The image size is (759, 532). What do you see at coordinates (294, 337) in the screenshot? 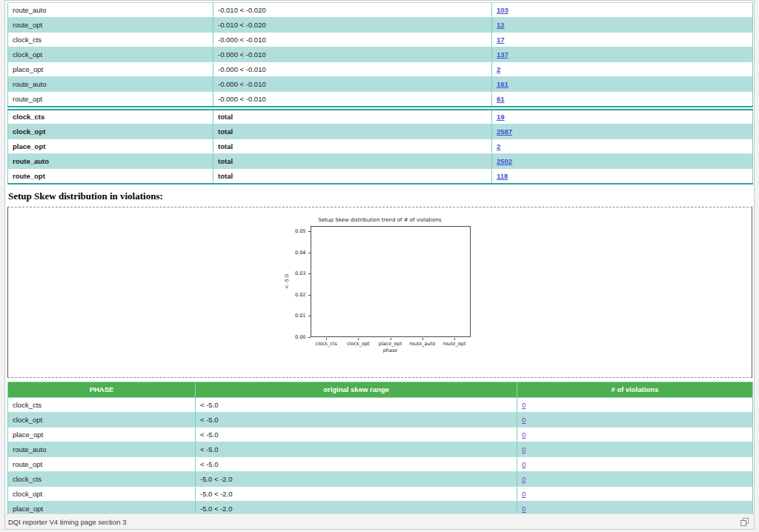
I see `y-tick-label: 0.00` at bounding box center [294, 337].